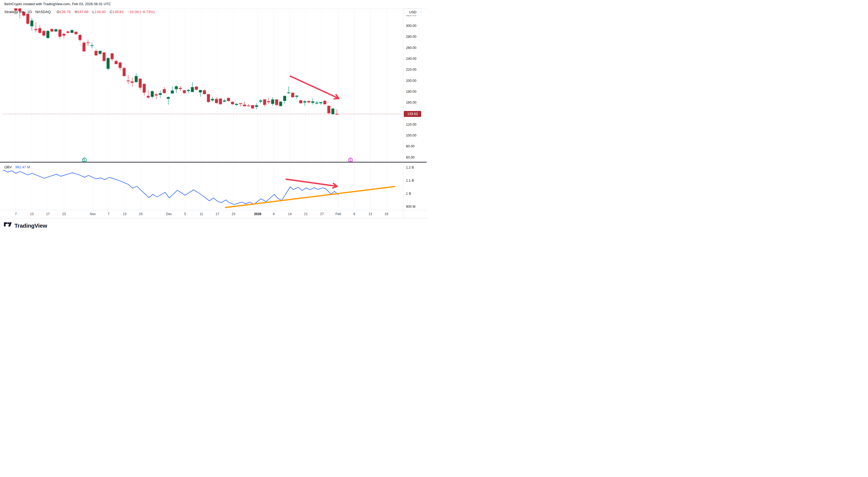 This screenshot has width=868, height=477. Describe the element at coordinates (48, 214) in the screenshot. I see `time-tick-label: 17` at that location.